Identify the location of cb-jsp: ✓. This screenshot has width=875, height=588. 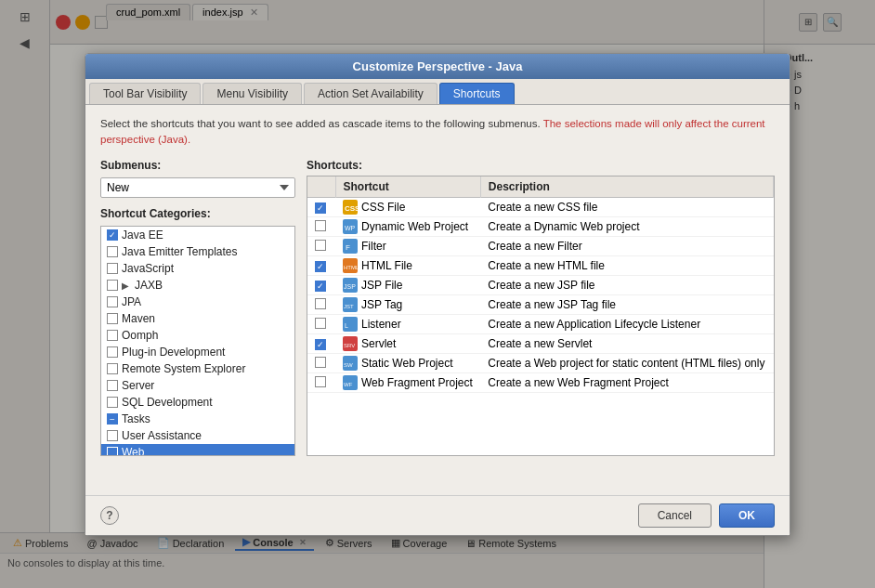
(320, 286).